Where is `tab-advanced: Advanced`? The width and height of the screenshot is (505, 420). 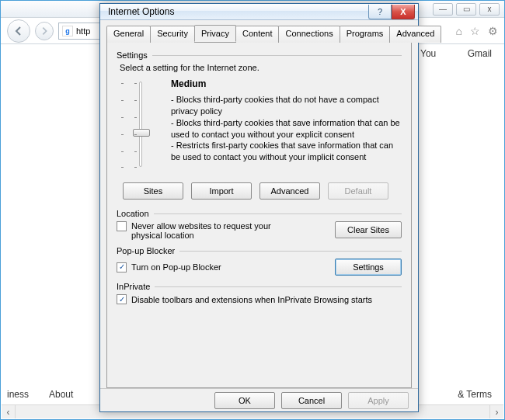 tab-advanced: Advanced is located at coordinates (415, 34).